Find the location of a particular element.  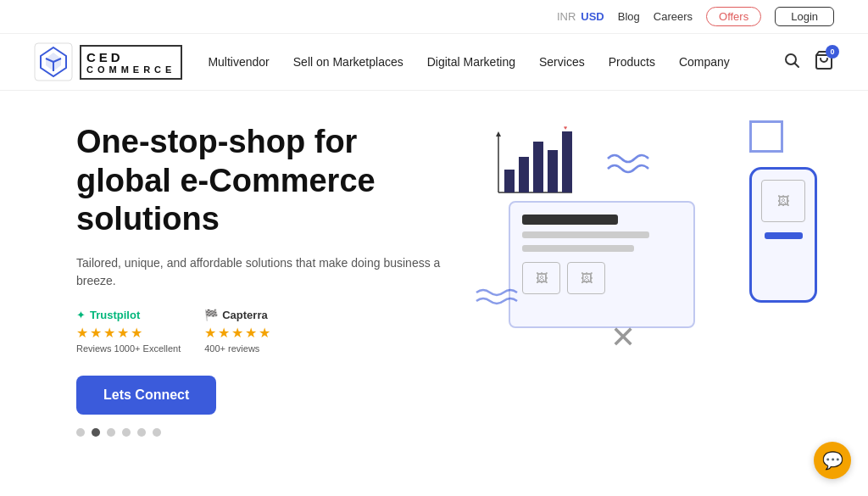

top-bar: INR USD Blog Careers Offers Login is located at coordinates (434, 17).